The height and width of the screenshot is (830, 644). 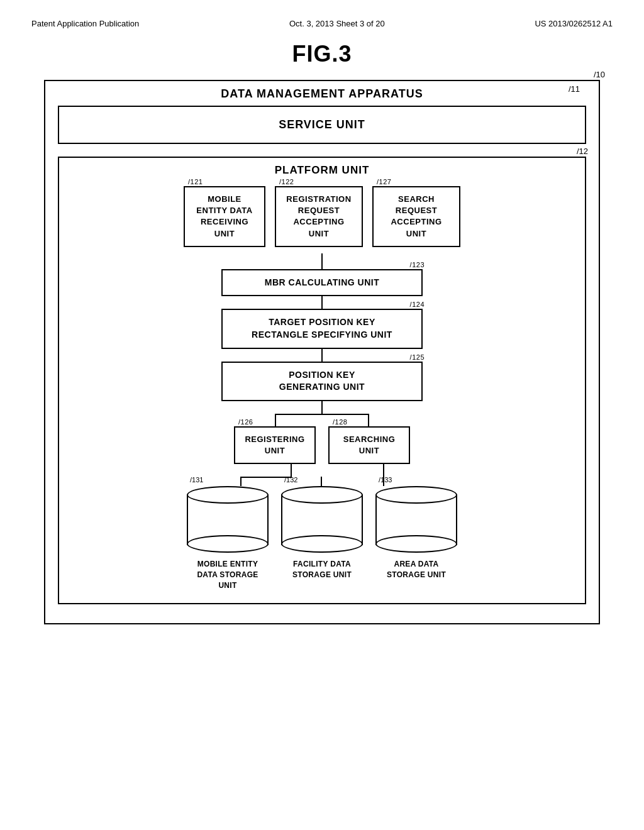 I want to click on figure-title: FIG.3, so click(x=322, y=54).